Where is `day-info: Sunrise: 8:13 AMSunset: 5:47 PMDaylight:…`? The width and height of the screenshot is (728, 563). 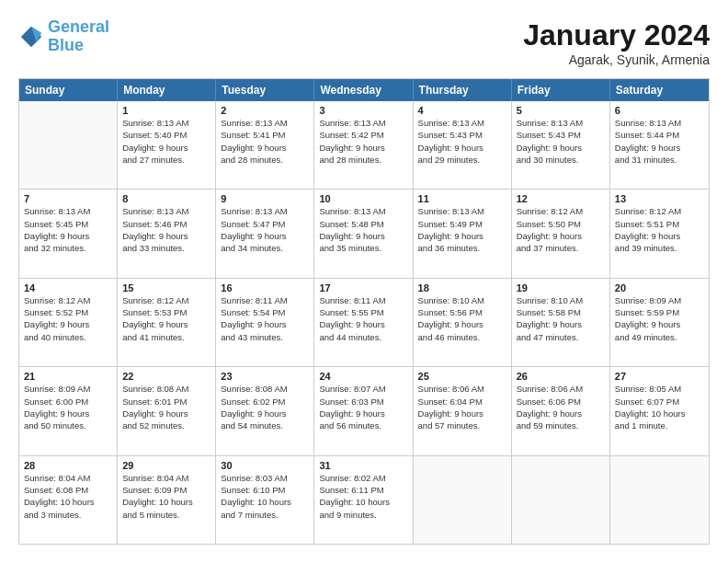 day-info: Sunrise: 8:13 AMSunset: 5:47 PMDaylight:… is located at coordinates (265, 230).